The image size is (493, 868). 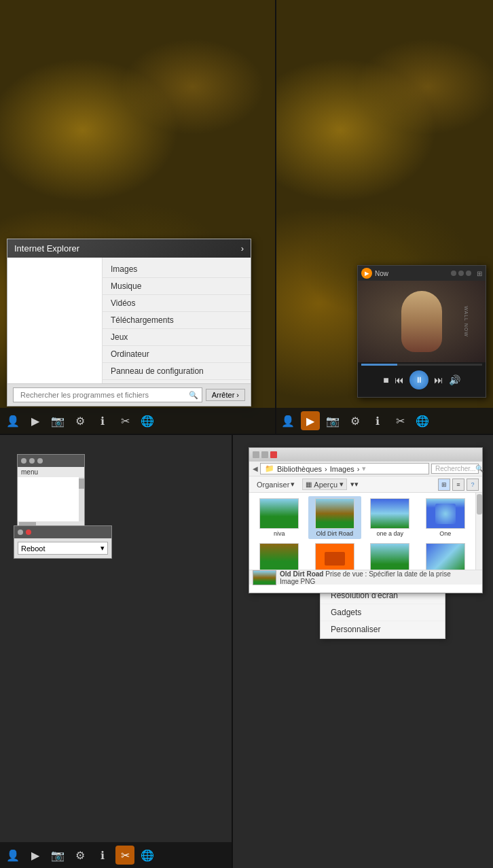 I want to click on fe-help-btn: ?, so click(x=473, y=485).